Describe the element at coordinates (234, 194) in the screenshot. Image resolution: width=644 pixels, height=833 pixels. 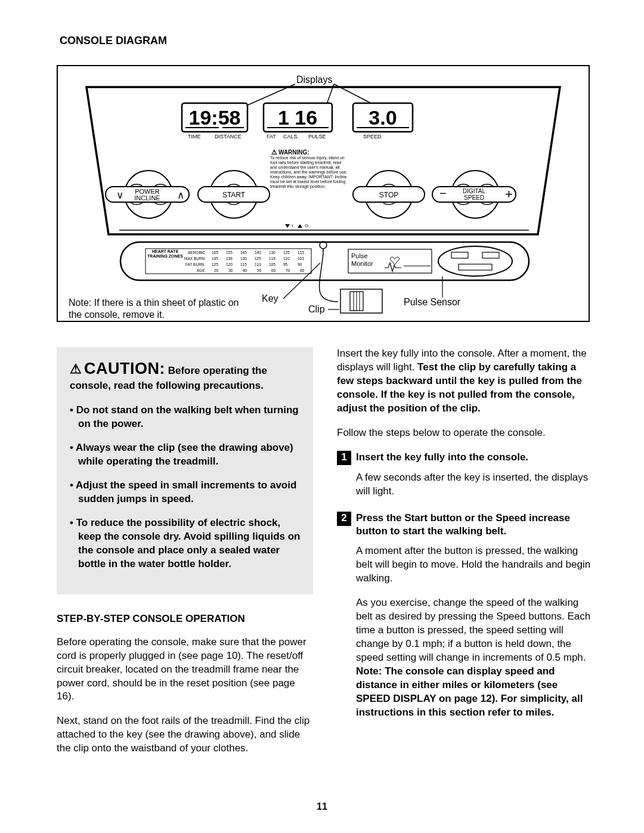
I see `start-button-group: START` at that location.